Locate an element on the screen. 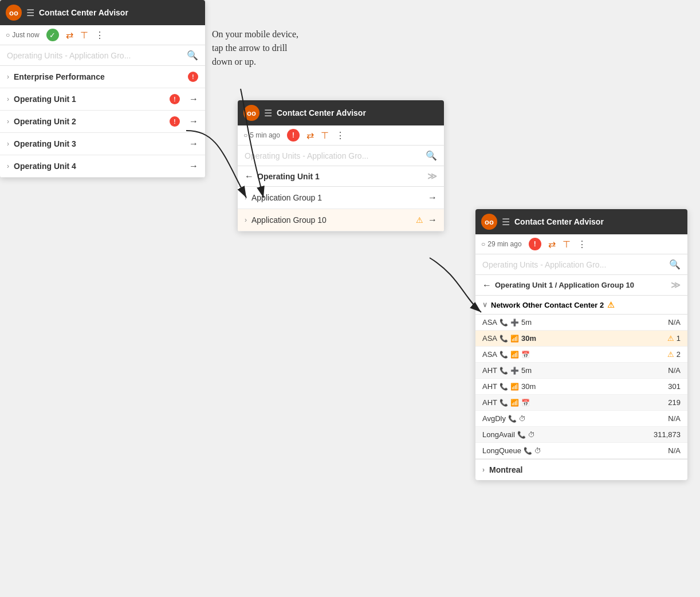 The height and width of the screenshot is (597, 700). panel3-title: Contact Center Advisor is located at coordinates (559, 222).